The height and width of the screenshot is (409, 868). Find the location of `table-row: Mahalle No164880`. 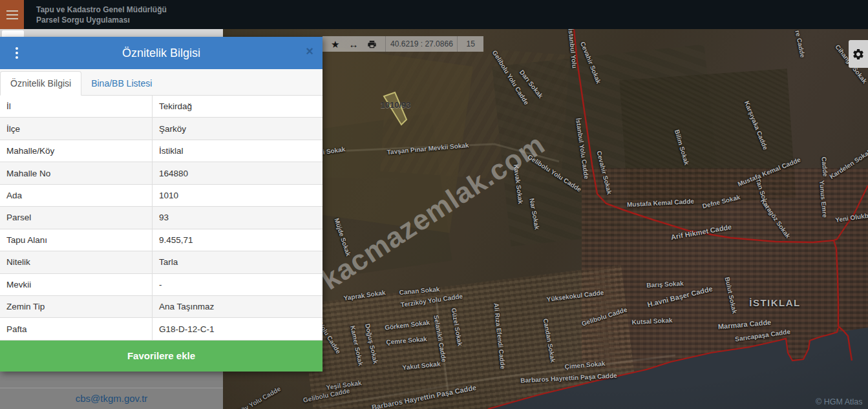

table-row: Mahalle No164880 is located at coordinates (162, 173).